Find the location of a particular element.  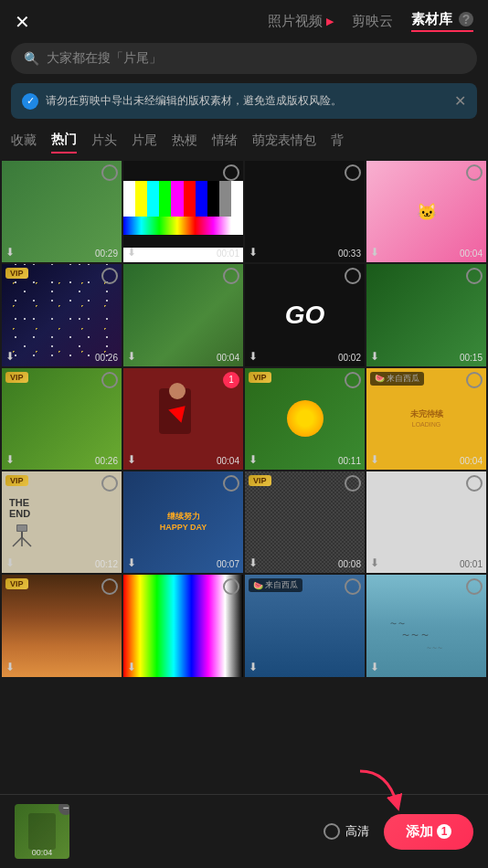

grid-item-6: ⬇ 00:04 is located at coordinates (183, 314).